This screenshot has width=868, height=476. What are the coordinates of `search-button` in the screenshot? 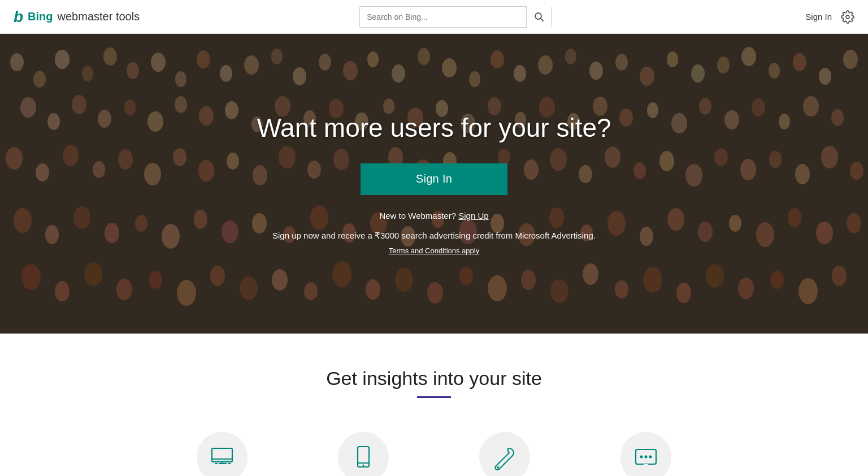 It's located at (539, 17).